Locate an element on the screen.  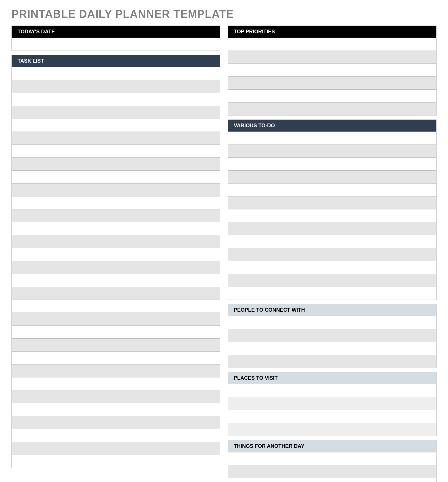
top-priorities-header: TOP PRIORITIES is located at coordinates (332, 32).